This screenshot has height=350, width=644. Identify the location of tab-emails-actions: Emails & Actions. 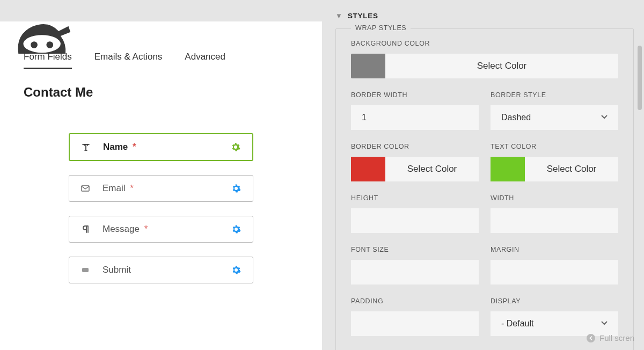
(129, 60).